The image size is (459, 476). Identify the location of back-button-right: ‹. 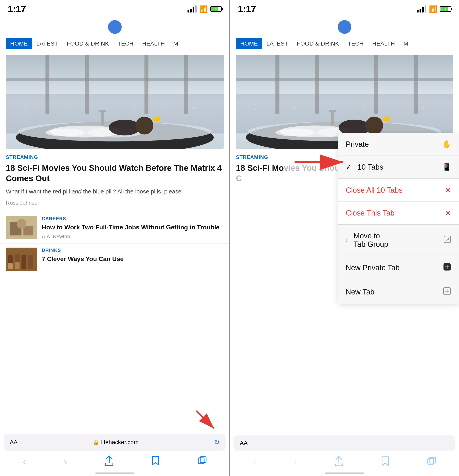
(254, 461).